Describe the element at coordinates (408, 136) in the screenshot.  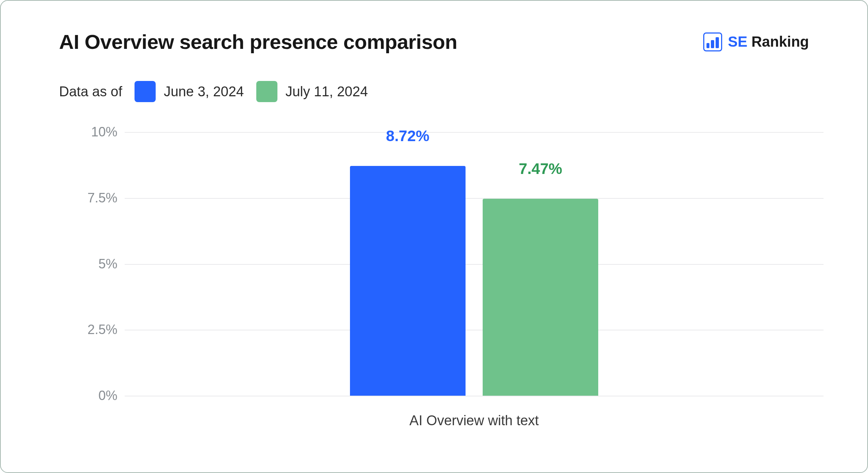
I see `bar-value-label: 8.72%` at that location.